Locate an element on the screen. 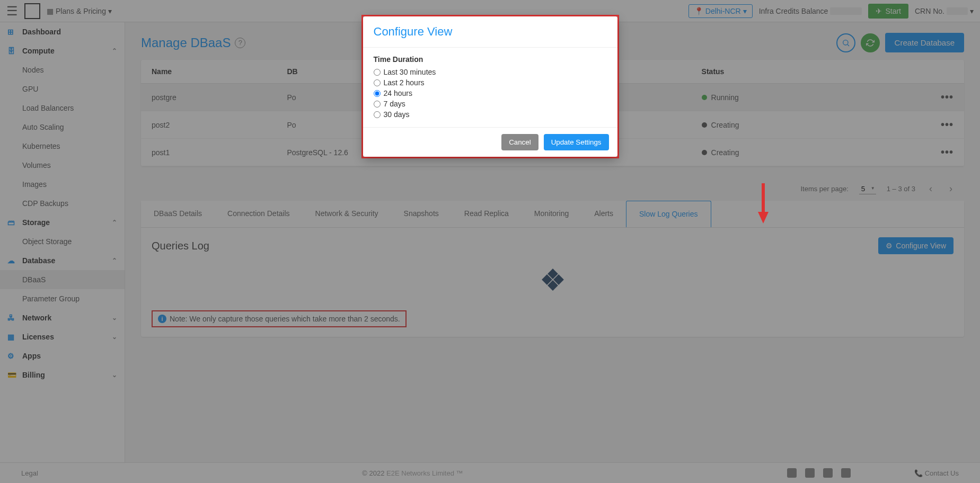 The image size is (980, 483). update-settings-button: Update Settings is located at coordinates (577, 142).